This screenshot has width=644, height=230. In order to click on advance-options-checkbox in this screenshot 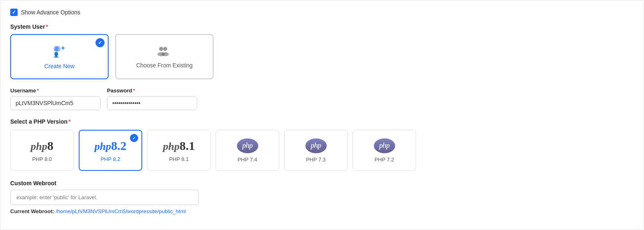, I will do `click(14, 12)`.